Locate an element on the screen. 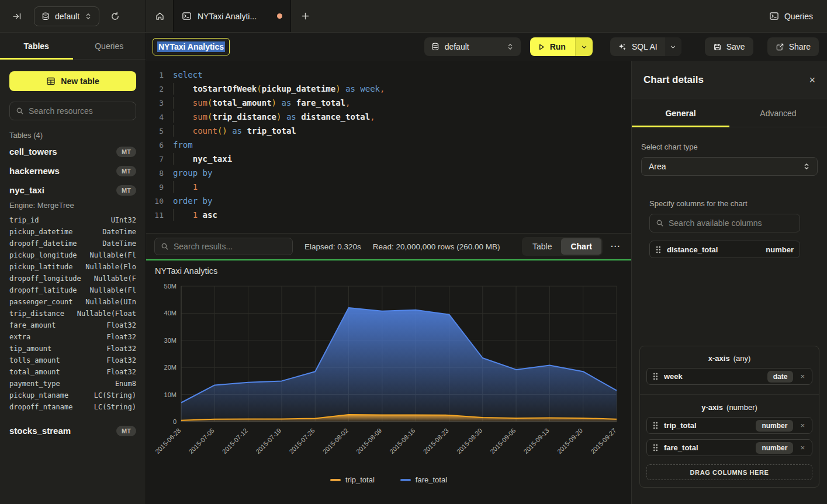 The width and height of the screenshot is (827, 504). column-row: fare_amountFloat32 is located at coordinates (72, 325).